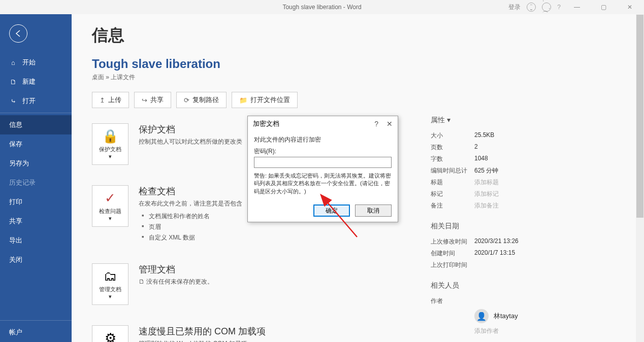 The height and width of the screenshot is (342, 644). I want to click on share-icon: ↪, so click(144, 100).